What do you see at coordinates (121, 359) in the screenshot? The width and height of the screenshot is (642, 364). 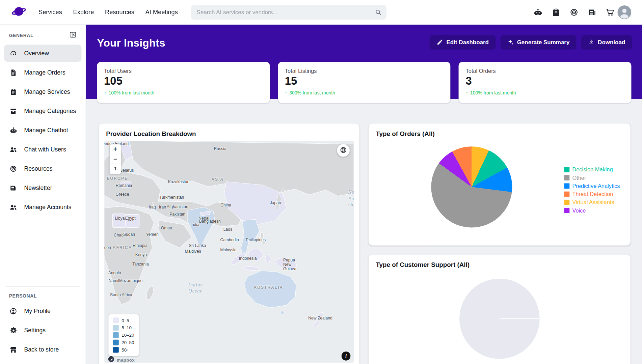 I see `map-attribution: mapbox` at bounding box center [121, 359].